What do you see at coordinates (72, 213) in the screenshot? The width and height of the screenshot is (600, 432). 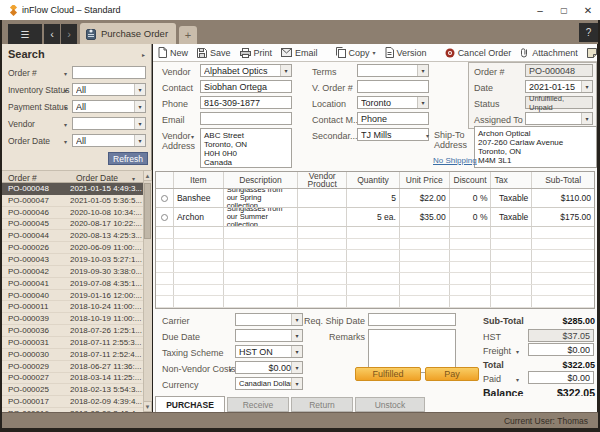 I see `order-row: PO-000046 2020-10-08 10:34:...` at bounding box center [72, 213].